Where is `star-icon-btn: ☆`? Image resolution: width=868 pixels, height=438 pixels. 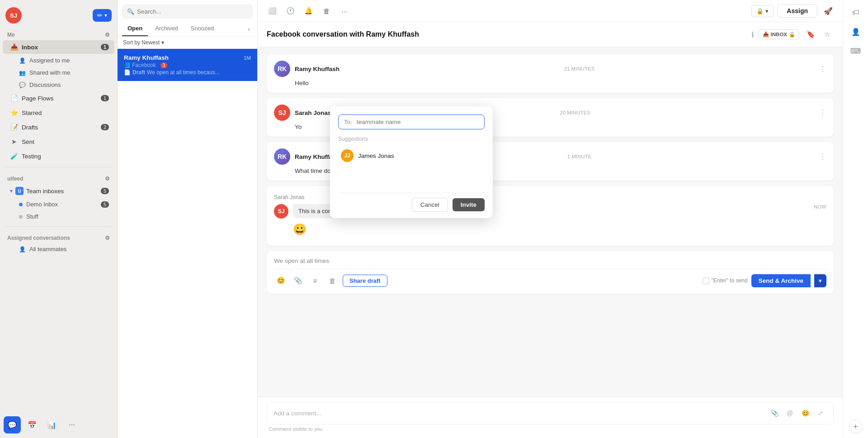
star-icon-btn: ☆ is located at coordinates (827, 34).